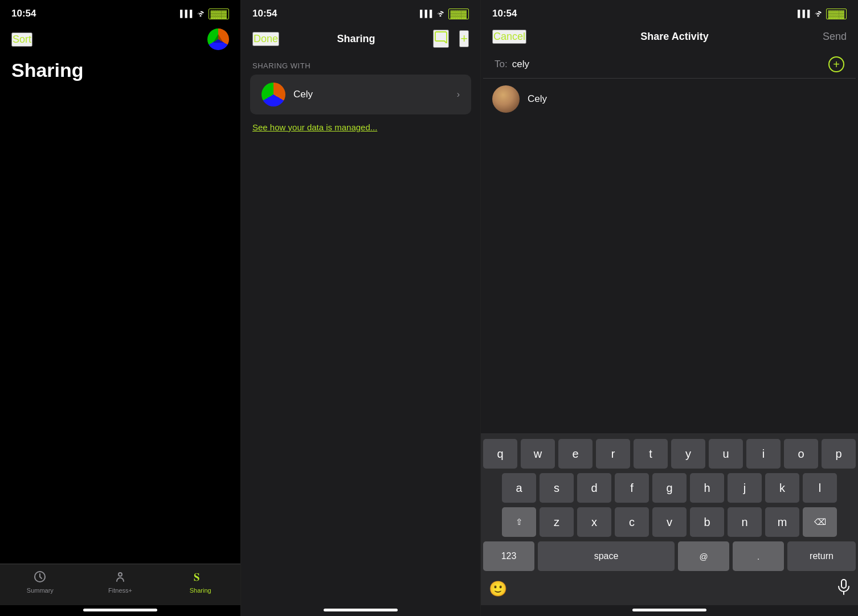 The width and height of the screenshot is (858, 616). What do you see at coordinates (594, 522) in the screenshot?
I see `key-x: x` at bounding box center [594, 522].